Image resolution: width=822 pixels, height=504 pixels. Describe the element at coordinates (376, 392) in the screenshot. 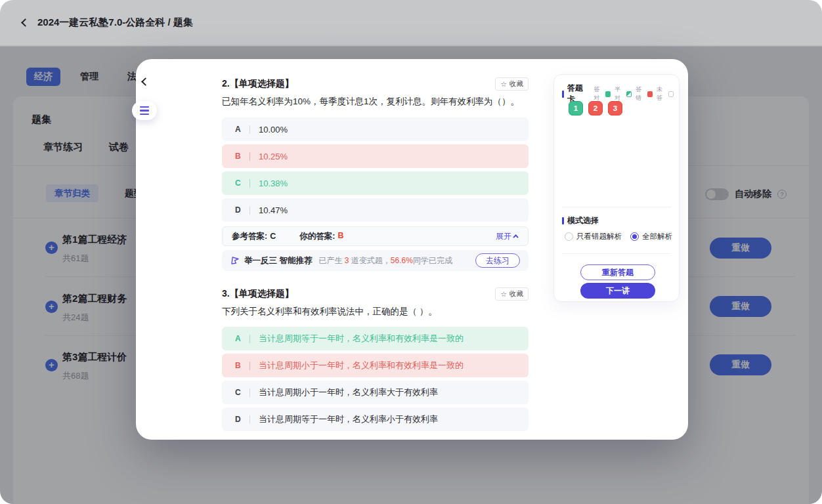

I see `q3-option-c: C 当计息周期小于一年时，名义利率大于有效利率` at that location.